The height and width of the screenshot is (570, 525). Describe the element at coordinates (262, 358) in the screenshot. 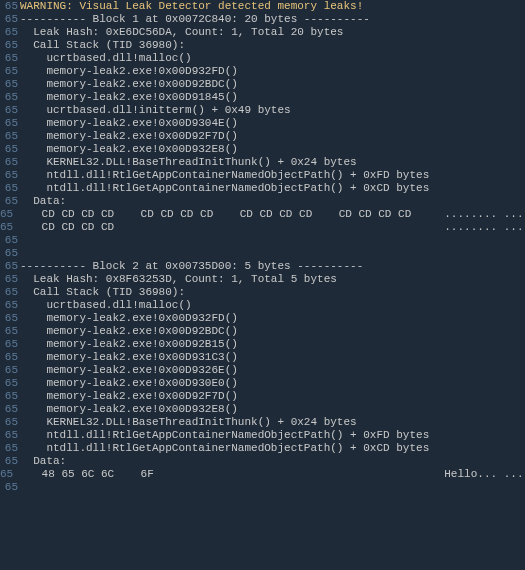

I see `console-line: 65 memory-leak2.exe!0x00D931C3()` at that location.